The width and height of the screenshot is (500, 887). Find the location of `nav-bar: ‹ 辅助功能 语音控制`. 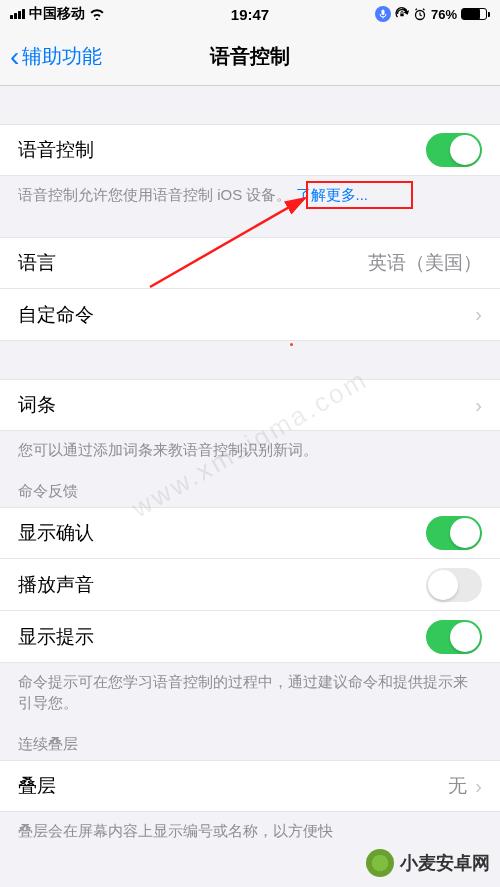

nav-bar: ‹ 辅助功能 语音控制 is located at coordinates (250, 57).